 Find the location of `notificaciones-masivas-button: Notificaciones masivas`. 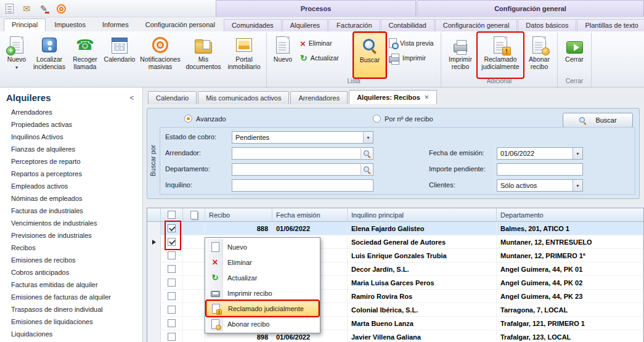

notificaciones-masivas-button: Notificaciones masivas is located at coordinates (160, 55).